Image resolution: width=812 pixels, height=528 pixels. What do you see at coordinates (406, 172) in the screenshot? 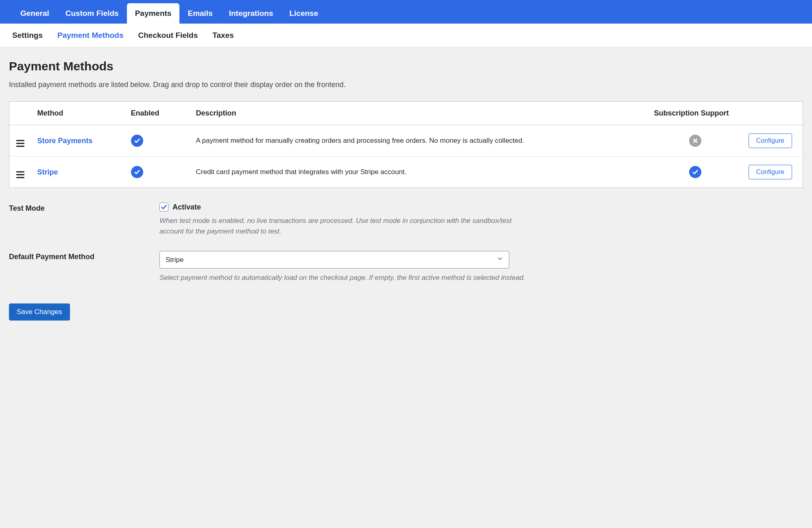
I see `table-row: Stripe Credit card payment method that i…` at bounding box center [406, 172].